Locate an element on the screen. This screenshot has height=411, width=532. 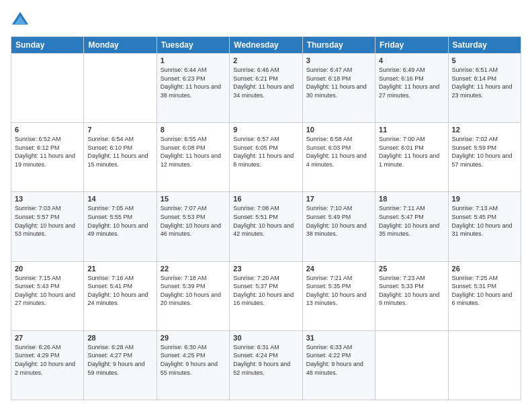
day-info: Sunrise: 6:55 AMSunset: 6:08 PMDaylight:… is located at coordinates (193, 152).